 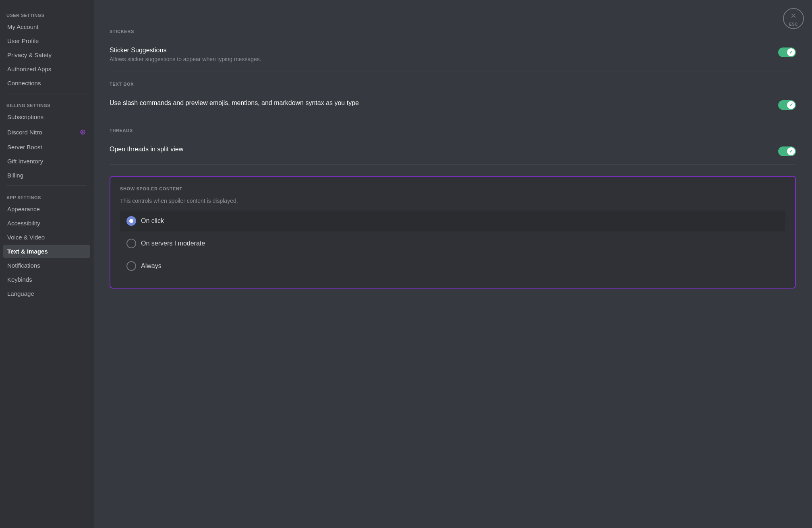 What do you see at coordinates (439, 60) in the screenshot?
I see `sticker-suggestions-desc: Allows sticker suggestions to appear whe…` at bounding box center [439, 60].